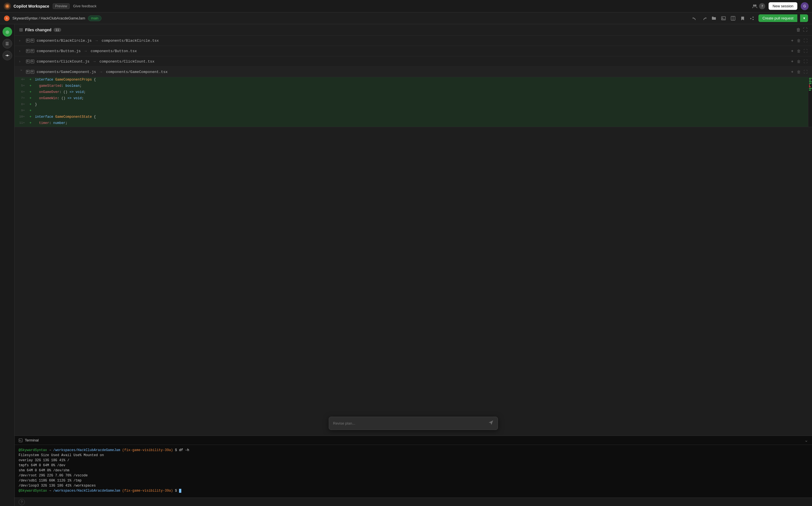  What do you see at coordinates (21, 72) in the screenshot?
I see `chevron-icon-open: ›` at bounding box center [21, 72].